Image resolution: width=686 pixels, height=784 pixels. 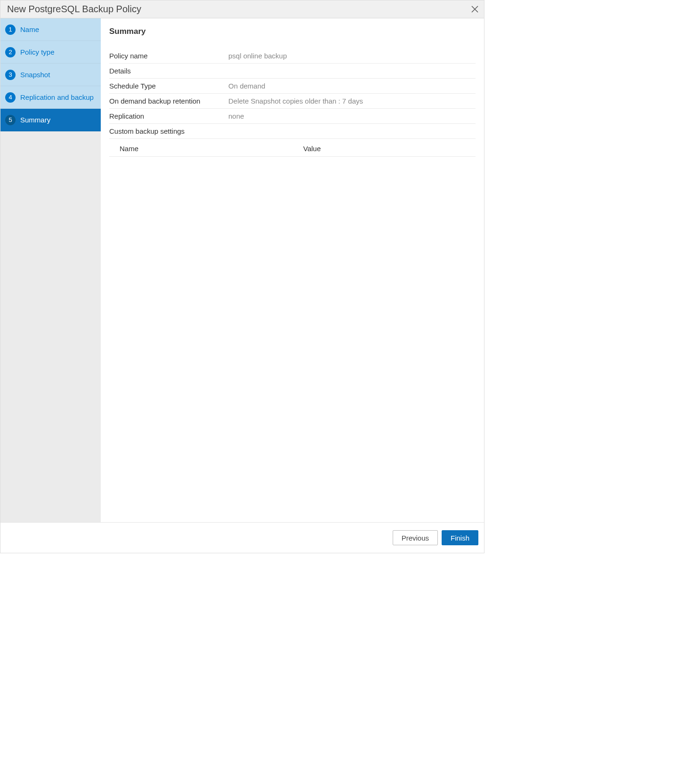 What do you see at coordinates (475, 9) in the screenshot?
I see `close-button` at bounding box center [475, 9].